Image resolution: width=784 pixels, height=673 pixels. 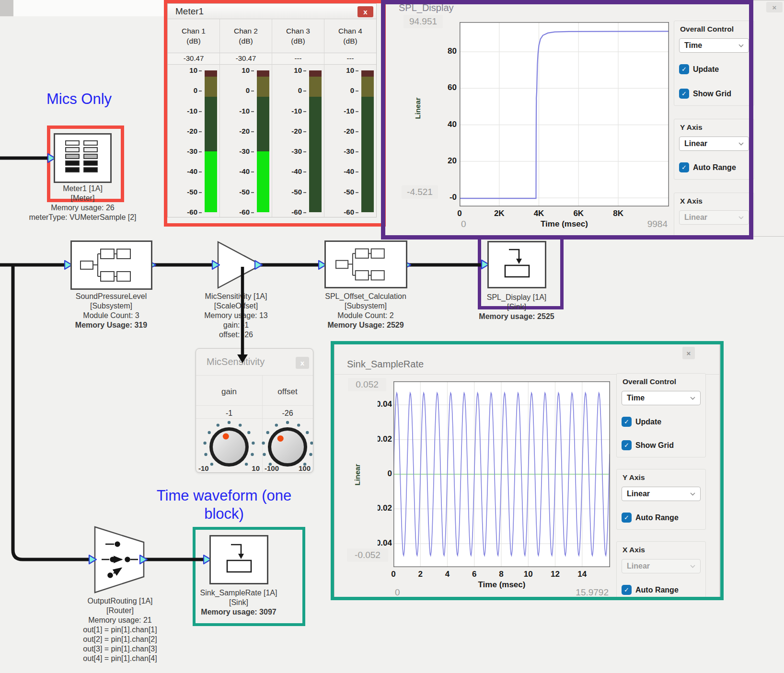 I want to click on block-label-line: out[1] = pin[1].chan[1], so click(x=120, y=630).